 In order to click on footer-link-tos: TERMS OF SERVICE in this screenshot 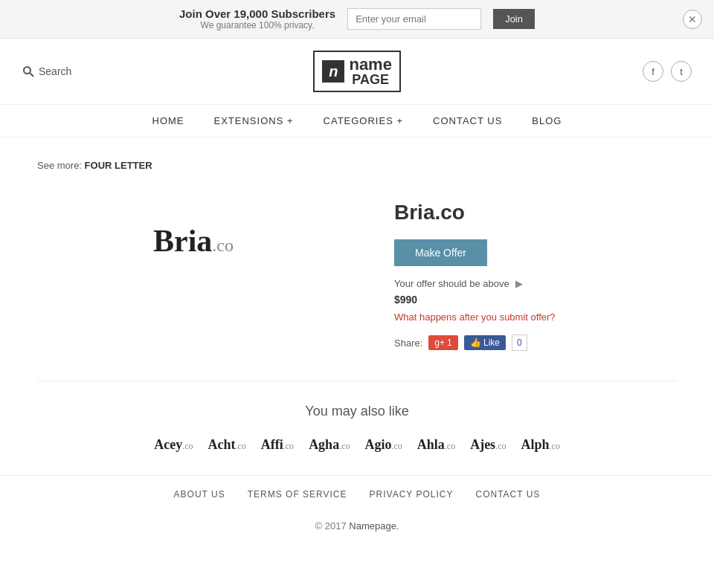, I will do `click(298, 494)`.